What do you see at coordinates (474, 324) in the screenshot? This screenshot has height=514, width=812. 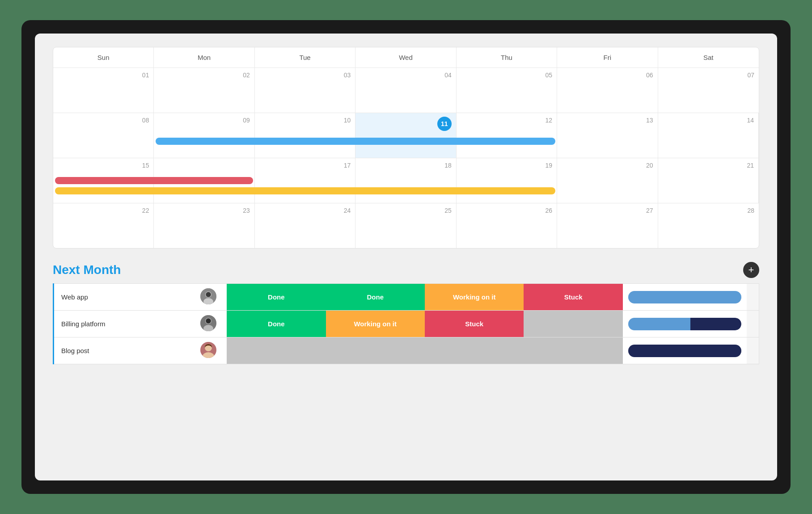 I see `status-stuck-2: Stuck` at bounding box center [474, 324].